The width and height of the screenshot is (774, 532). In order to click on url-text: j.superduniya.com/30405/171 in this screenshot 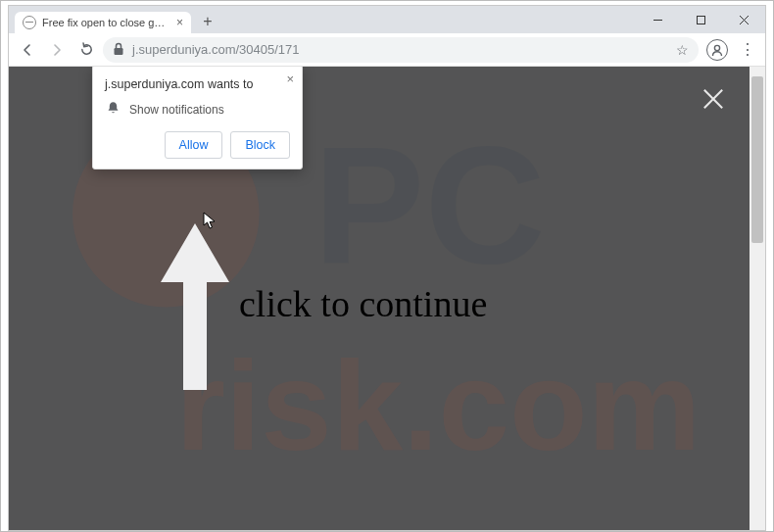, I will do `click(216, 49)`.